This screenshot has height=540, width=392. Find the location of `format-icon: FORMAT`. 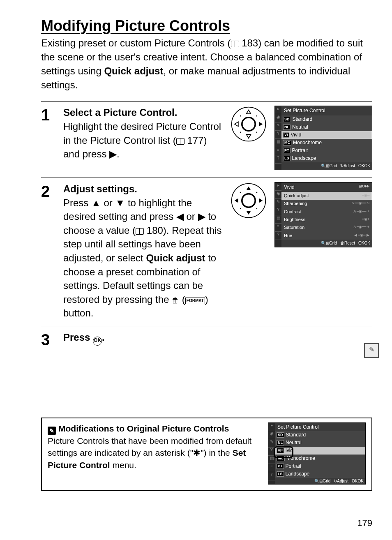

format-icon: FORMAT is located at coordinates (195, 301).